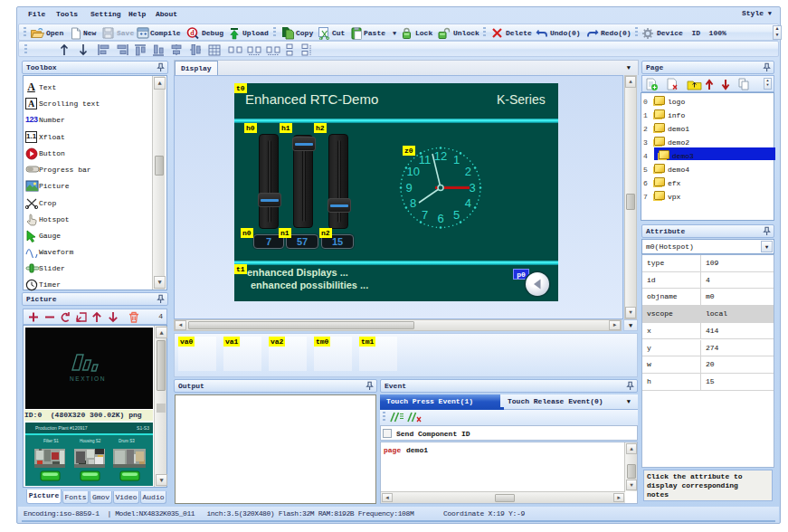  What do you see at coordinates (409, 188) in the screenshot?
I see `svg-text: 9` at bounding box center [409, 188].